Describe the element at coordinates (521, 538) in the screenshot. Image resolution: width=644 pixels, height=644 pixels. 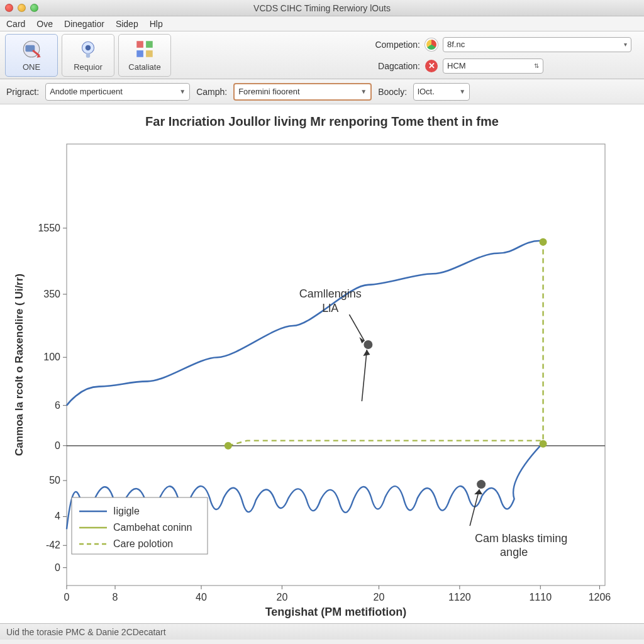
I see `svg-text: Cam blasks timing` at that location.